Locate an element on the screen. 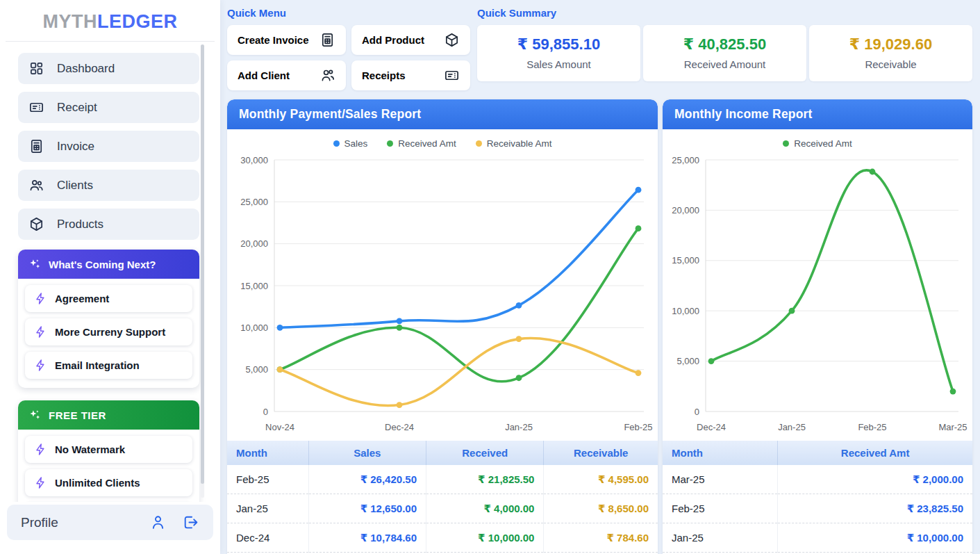 This screenshot has height=554, width=980. receipts-button: Receipts is located at coordinates (411, 75).